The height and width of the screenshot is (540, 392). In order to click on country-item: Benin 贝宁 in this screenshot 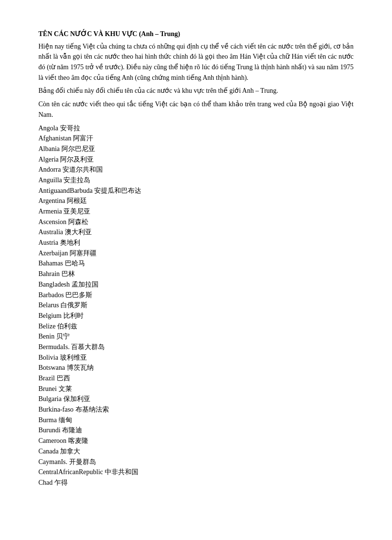, I will do `click(196, 337)`.